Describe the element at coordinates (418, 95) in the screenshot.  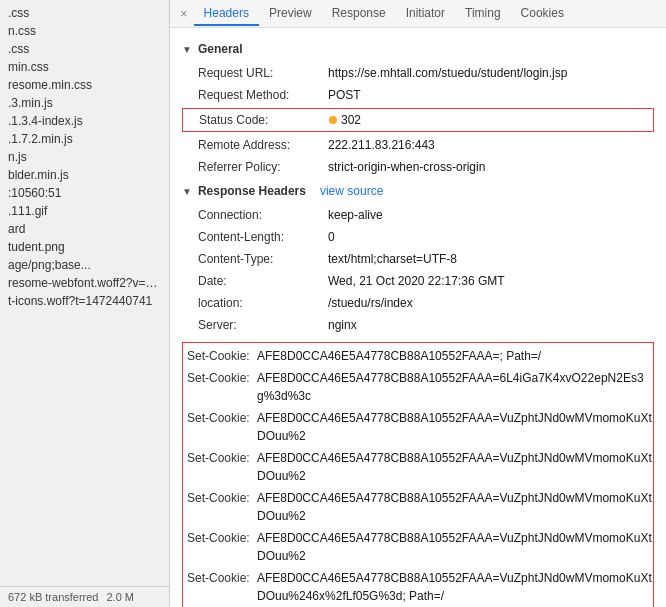
I see `request-method-row: Request Method: POST` at that location.